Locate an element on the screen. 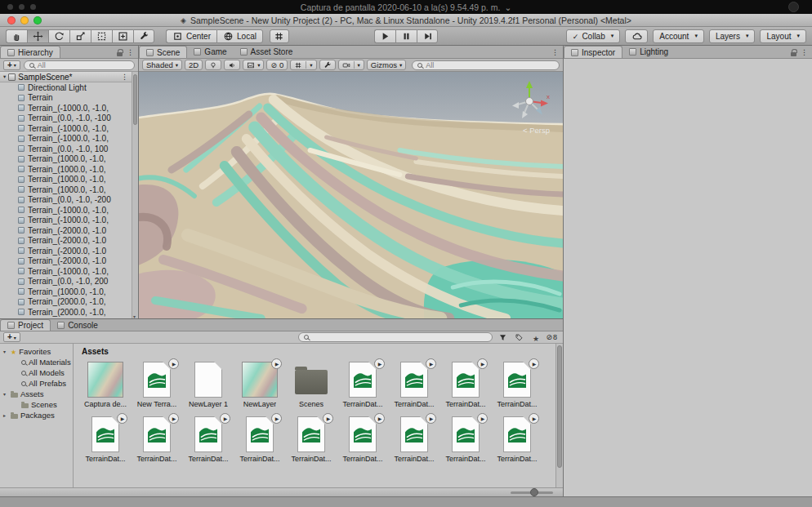 The width and height of the screenshot is (812, 507). neg-x-axis-icon is located at coordinates (515, 105).